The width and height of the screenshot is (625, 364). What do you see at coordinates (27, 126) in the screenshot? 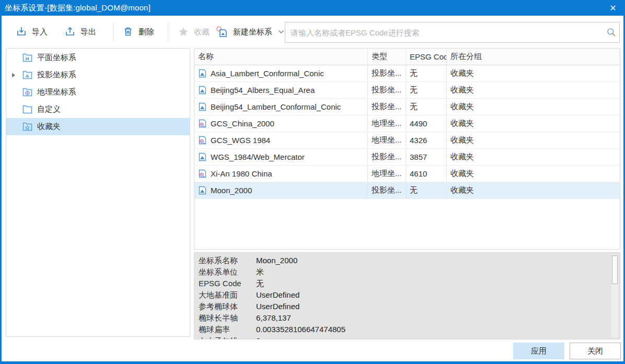
I see `favorites-folder-icon` at bounding box center [27, 126].